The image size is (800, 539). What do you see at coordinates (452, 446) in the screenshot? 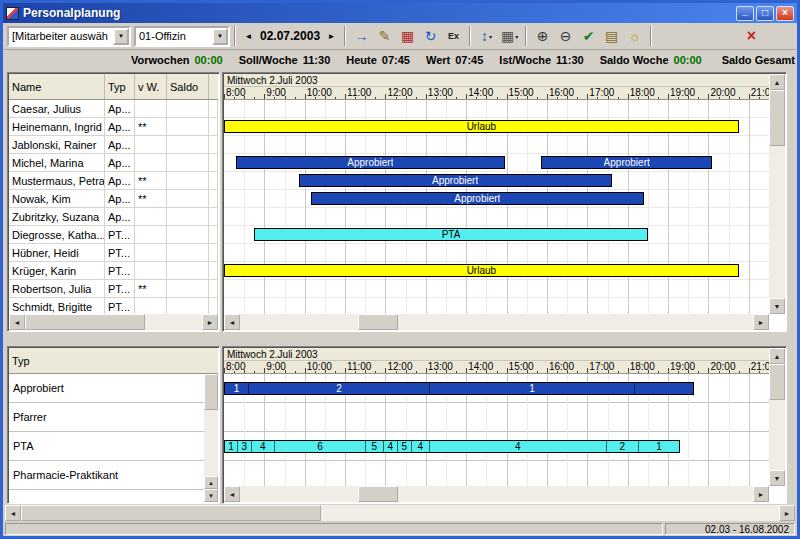
I see `summary-bar: 13465454421` at bounding box center [452, 446].